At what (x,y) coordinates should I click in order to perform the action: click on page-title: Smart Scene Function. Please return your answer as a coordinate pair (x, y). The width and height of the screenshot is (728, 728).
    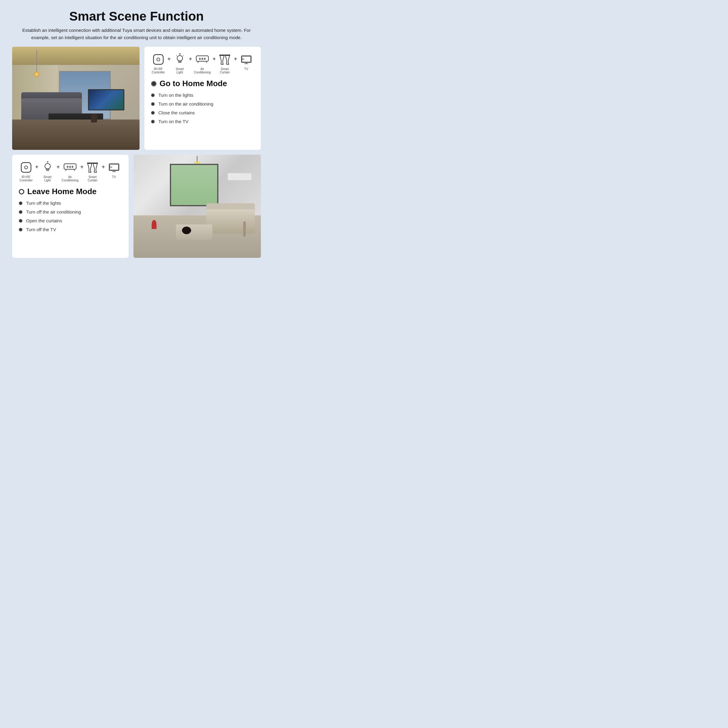
    Looking at the image, I should click on (136, 17).